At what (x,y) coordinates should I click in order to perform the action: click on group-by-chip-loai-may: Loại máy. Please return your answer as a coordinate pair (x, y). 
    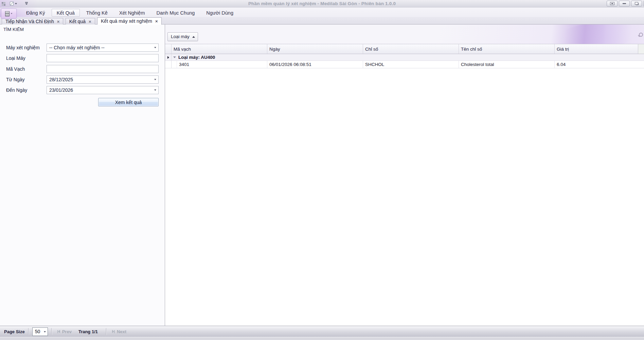
    Looking at the image, I should click on (183, 37).